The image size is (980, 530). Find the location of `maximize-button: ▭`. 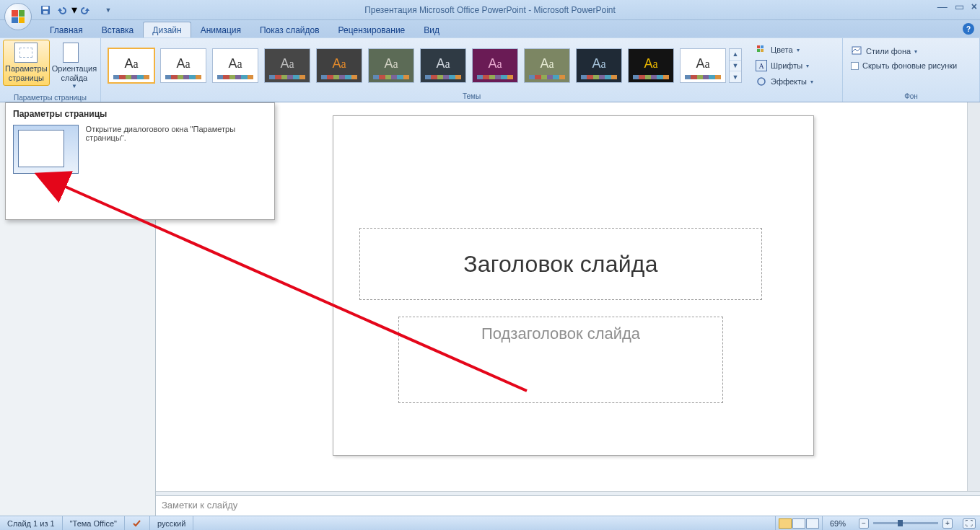

maximize-button: ▭ is located at coordinates (960, 6).